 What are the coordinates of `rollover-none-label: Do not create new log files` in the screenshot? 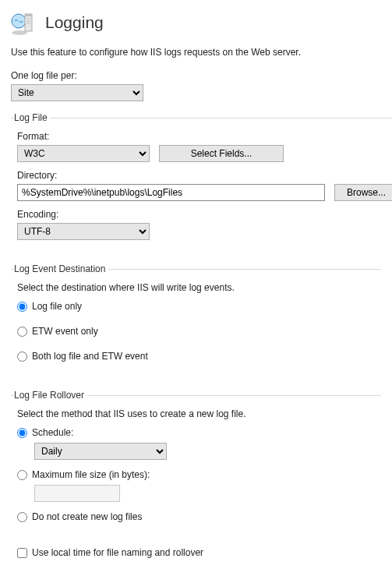 It's located at (87, 517).